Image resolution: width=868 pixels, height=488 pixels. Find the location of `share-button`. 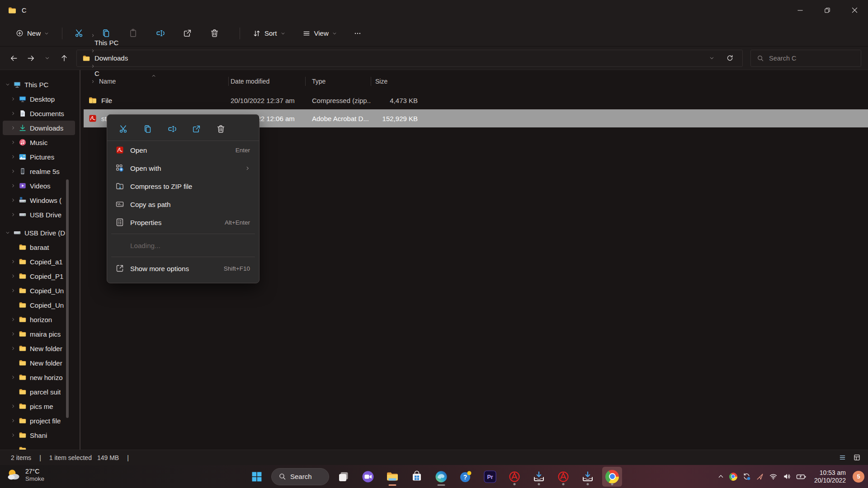

share-button is located at coordinates (187, 33).